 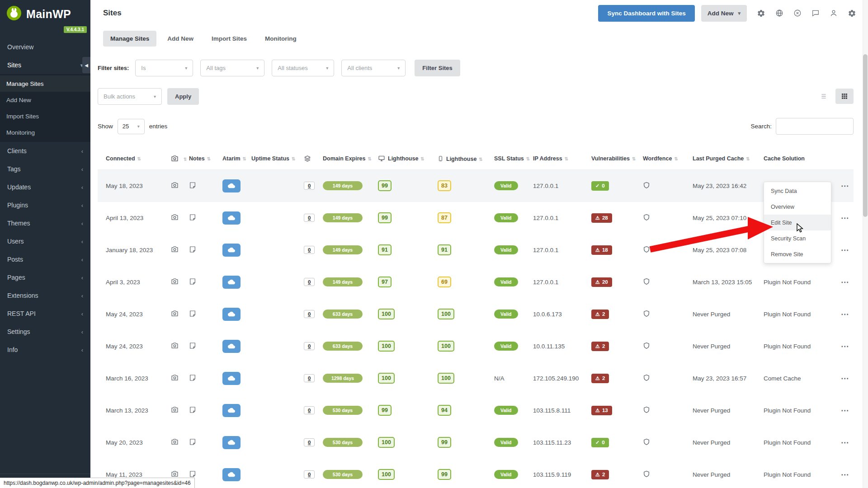 I want to click on column-header-atarim: Atarim⇅, so click(x=234, y=159).